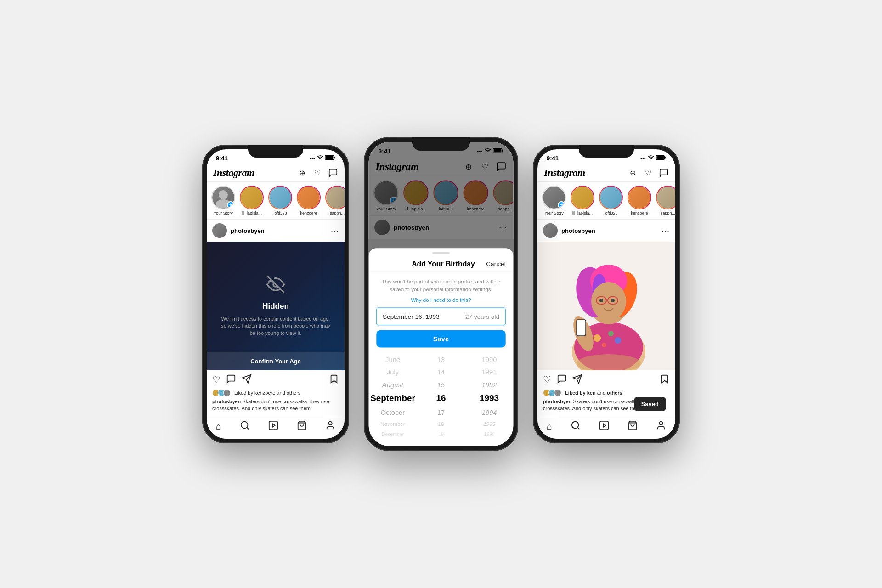 The height and width of the screenshot is (588, 882). What do you see at coordinates (563, 380) in the screenshot?
I see `post-actions-left-group-right: ♡` at bounding box center [563, 380].